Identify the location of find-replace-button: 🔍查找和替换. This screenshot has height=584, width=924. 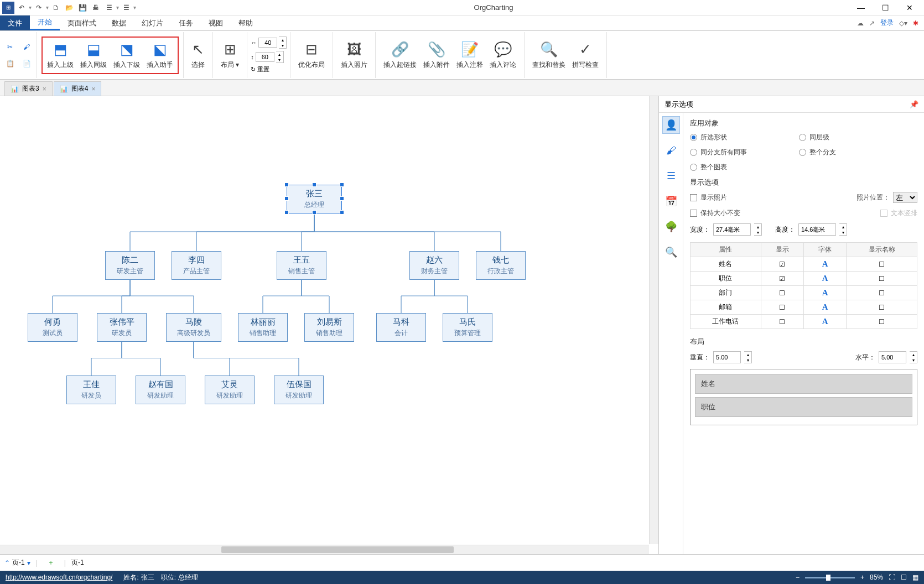
(549, 55).